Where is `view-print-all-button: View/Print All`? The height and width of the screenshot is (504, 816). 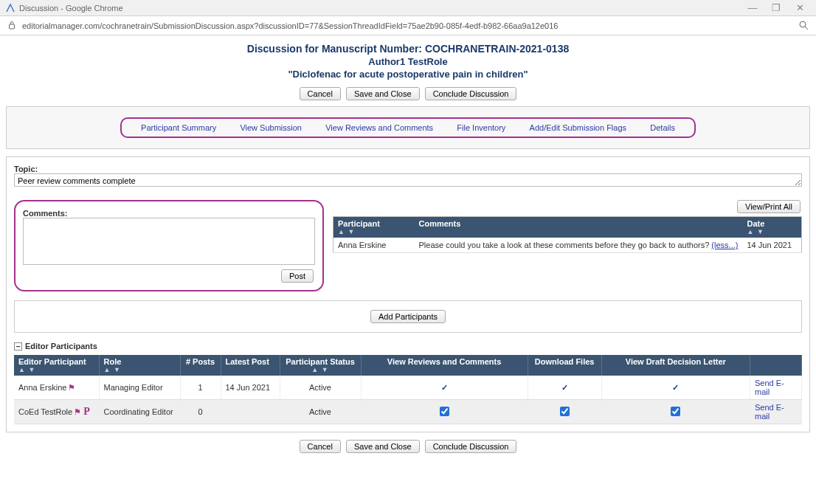
view-print-all-button: View/Print All is located at coordinates (769, 207).